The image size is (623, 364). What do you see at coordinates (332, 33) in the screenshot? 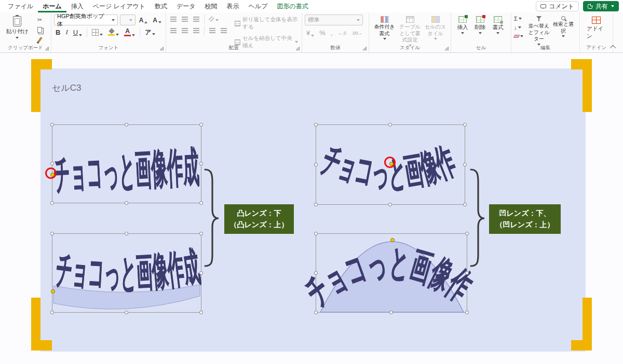
I see `comma-style-button: ,` at bounding box center [332, 33].